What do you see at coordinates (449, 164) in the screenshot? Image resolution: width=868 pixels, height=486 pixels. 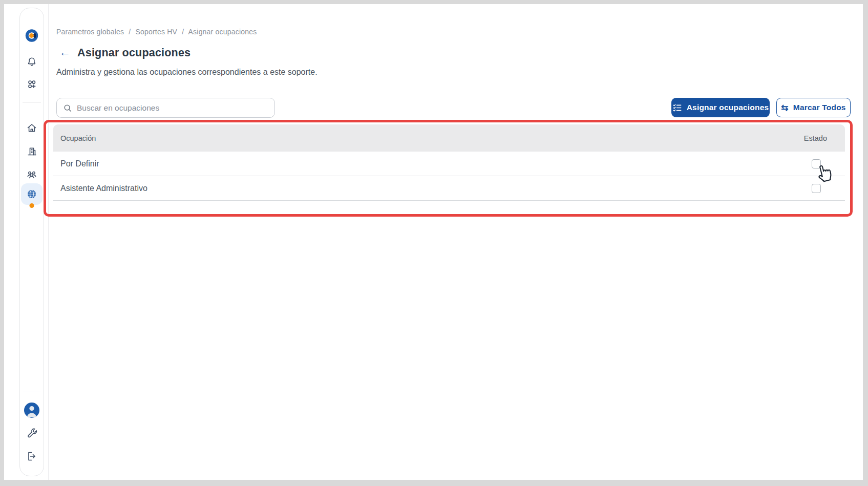 I see `table-row: Por Definir` at bounding box center [449, 164].